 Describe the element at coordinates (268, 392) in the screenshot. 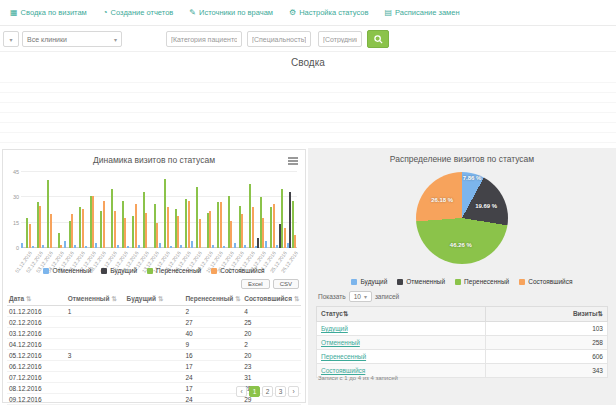

I see `pagination-page: 2` at that location.